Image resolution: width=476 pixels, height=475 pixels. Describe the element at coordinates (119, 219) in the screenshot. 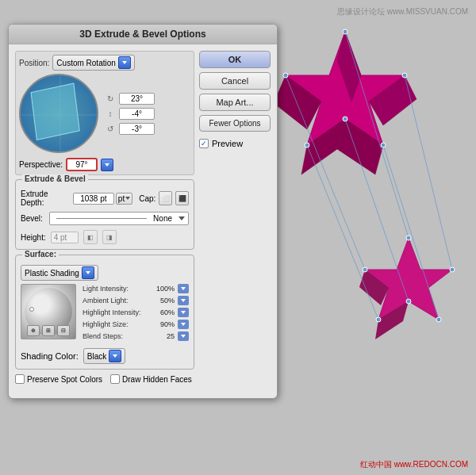

I see `bevel-select: None` at that location.